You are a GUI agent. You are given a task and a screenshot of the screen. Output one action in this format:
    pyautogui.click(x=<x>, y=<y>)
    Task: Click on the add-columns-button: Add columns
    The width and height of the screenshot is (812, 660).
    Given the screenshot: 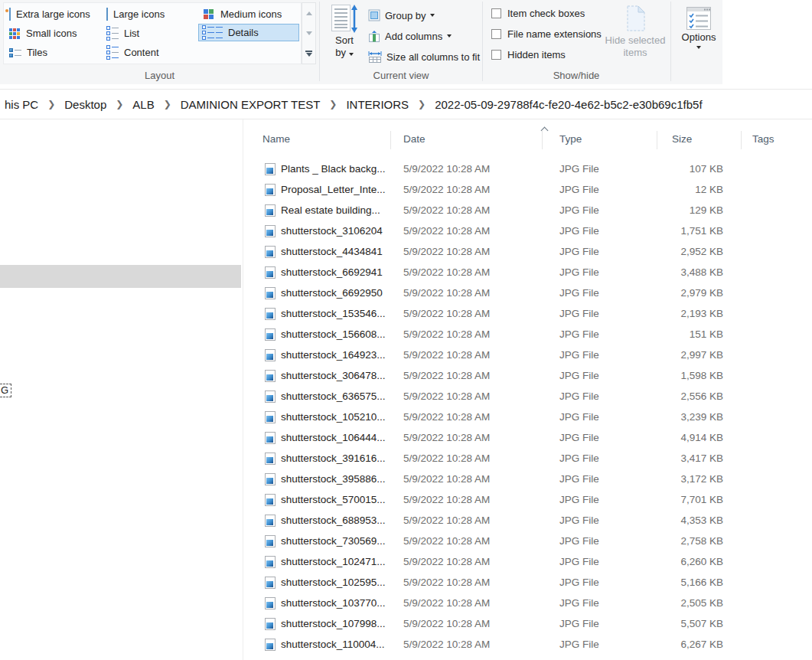 What is the action you would take?
    pyautogui.click(x=410, y=36)
    